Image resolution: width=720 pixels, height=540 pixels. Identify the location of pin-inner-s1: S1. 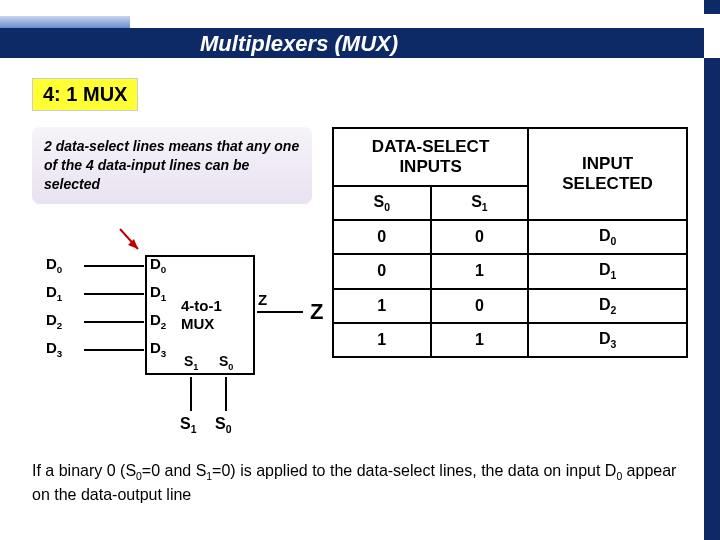
(191, 362).